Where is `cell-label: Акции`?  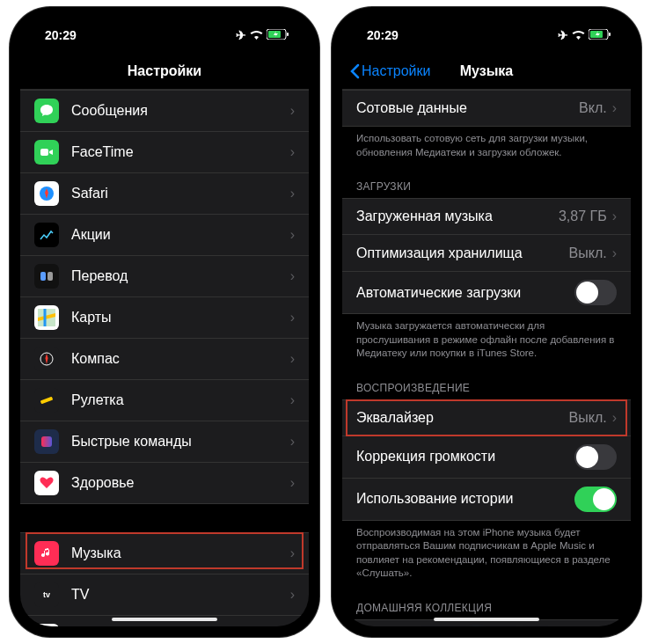
cell-label: Акции is located at coordinates (181, 235).